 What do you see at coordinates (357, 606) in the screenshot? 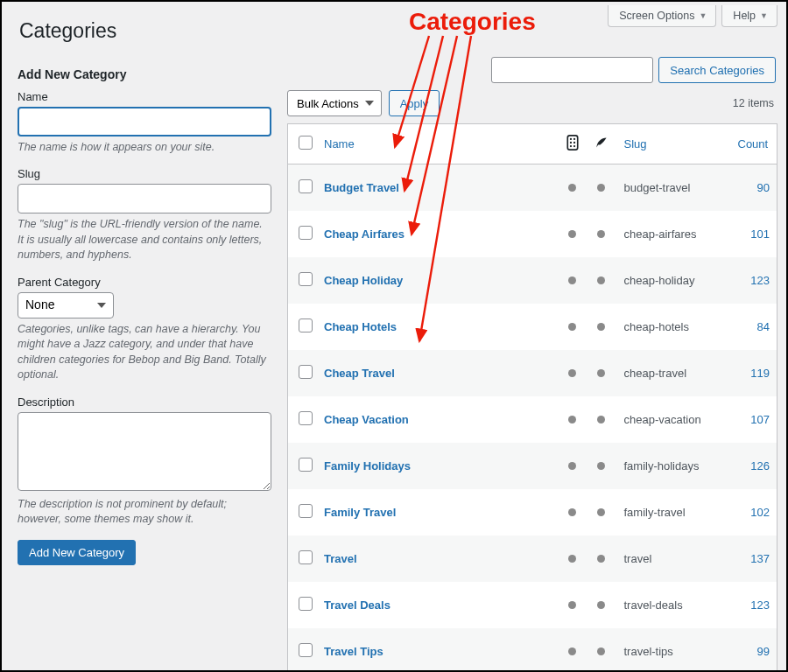
I see `category-name-link: Travel Deals` at bounding box center [357, 606].